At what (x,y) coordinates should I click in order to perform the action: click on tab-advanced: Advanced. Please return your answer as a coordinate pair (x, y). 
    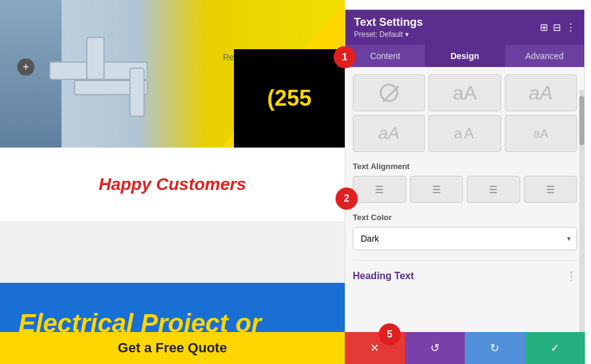
    Looking at the image, I should click on (544, 56).